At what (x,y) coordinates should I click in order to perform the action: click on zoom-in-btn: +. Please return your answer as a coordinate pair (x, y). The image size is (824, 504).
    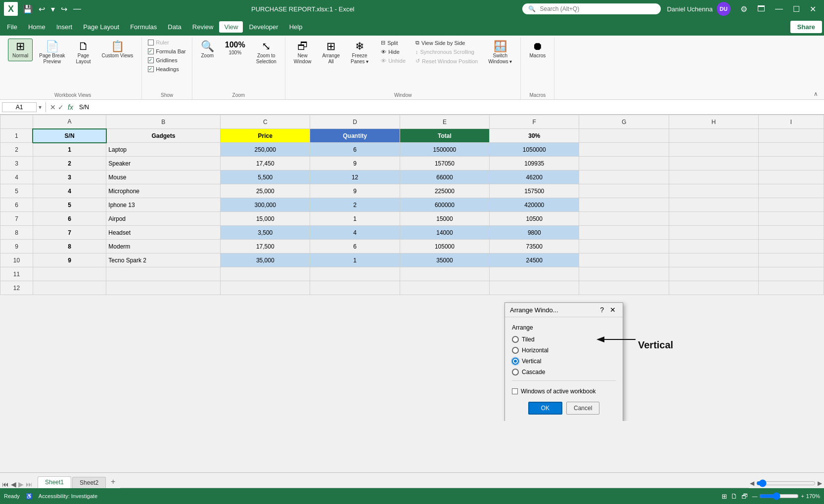
    Looking at the image, I should click on (802, 496).